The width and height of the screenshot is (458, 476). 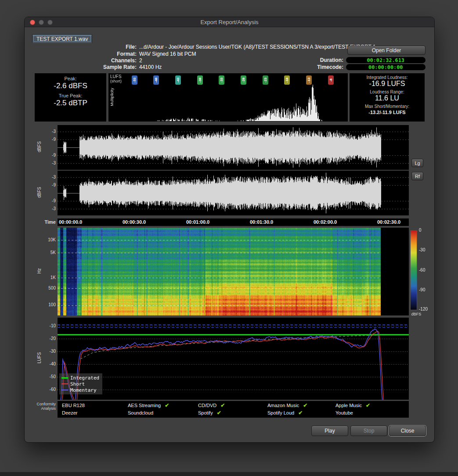 I want to click on conformity-item-label: Apple Music, so click(x=349, y=405).